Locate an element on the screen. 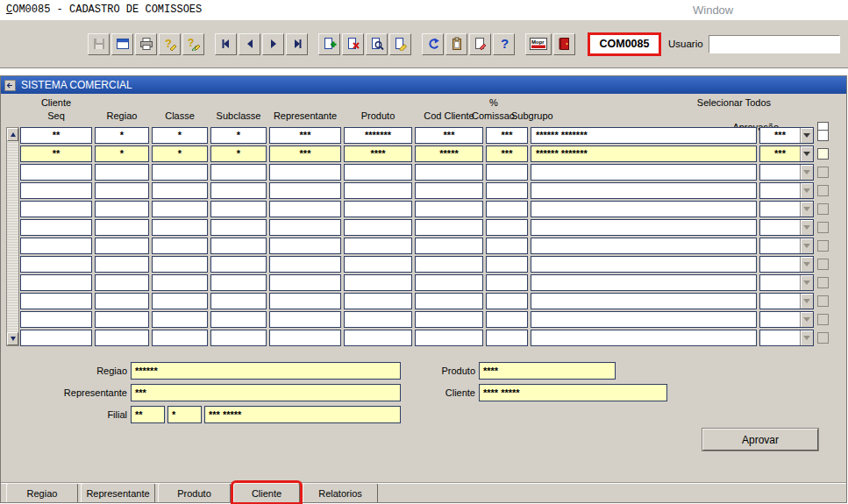 This screenshot has height=504, width=848. save-button is located at coordinates (98, 44).